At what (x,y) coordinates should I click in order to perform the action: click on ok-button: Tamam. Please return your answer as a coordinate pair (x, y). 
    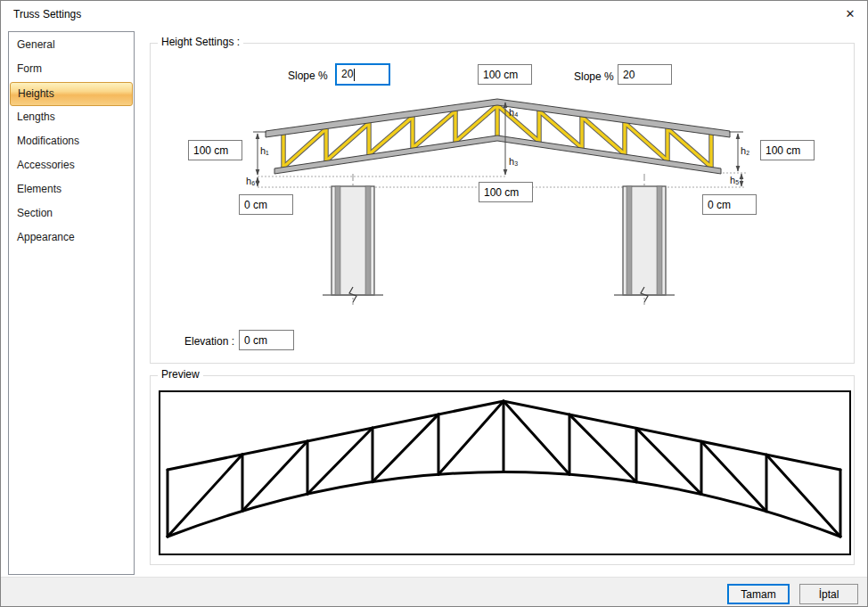
    Looking at the image, I should click on (758, 594).